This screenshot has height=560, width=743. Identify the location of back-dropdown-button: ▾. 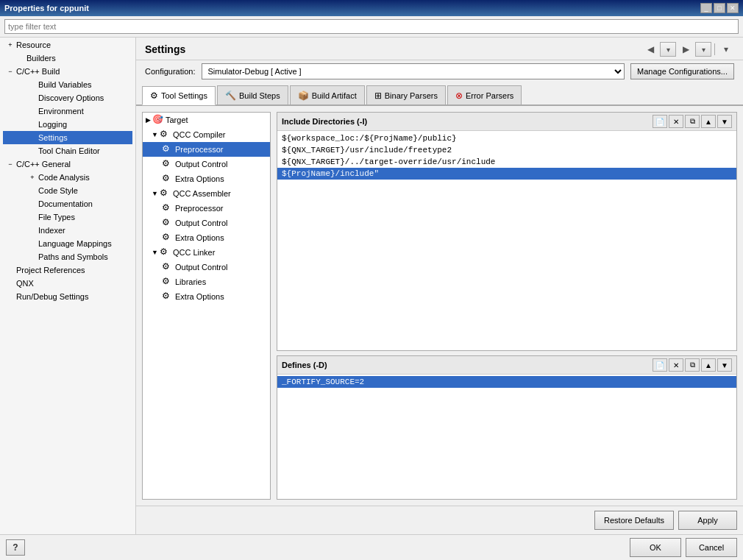
(668, 49).